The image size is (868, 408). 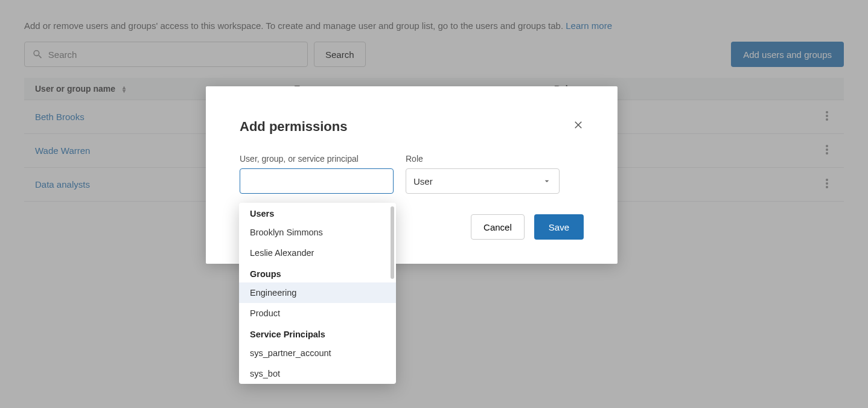 I want to click on cancel-button: Cancel, so click(x=497, y=227).